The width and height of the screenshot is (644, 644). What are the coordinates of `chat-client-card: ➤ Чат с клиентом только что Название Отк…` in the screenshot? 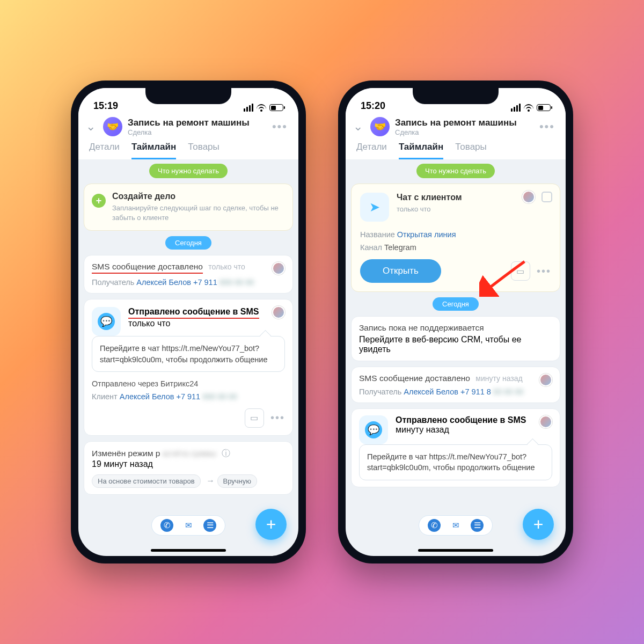 It's located at (456, 238).